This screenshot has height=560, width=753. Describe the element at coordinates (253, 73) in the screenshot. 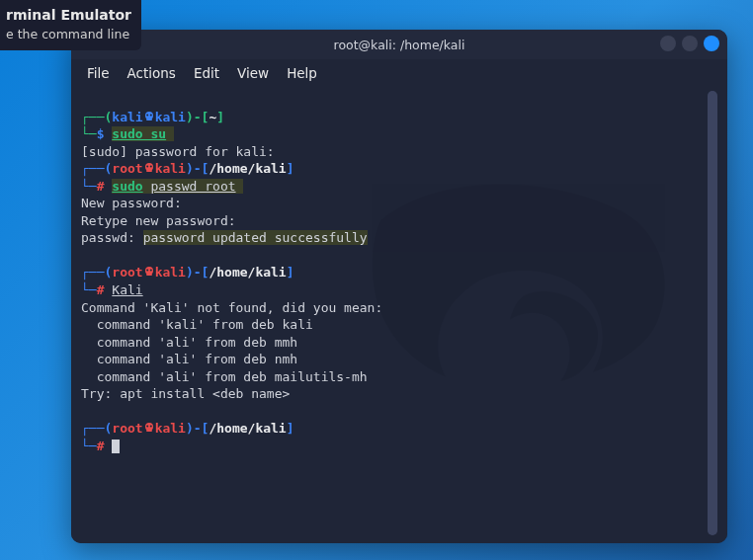

I see `menu-view: View` at that location.